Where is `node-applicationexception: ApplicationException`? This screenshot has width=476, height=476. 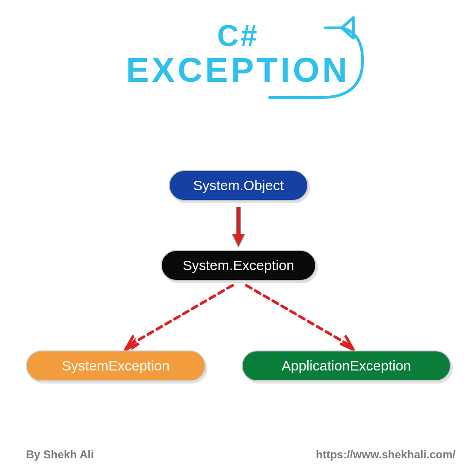 node-applicationexception: ApplicationException is located at coordinates (346, 366).